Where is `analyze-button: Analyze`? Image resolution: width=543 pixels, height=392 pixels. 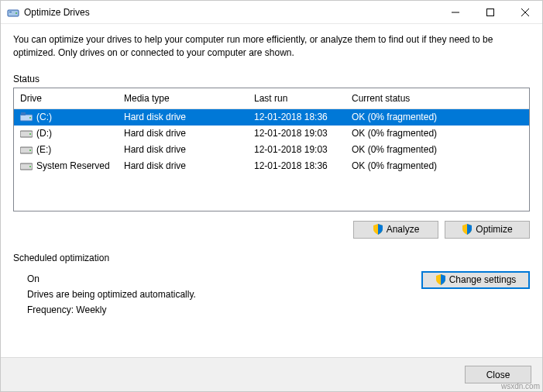
analyze-button: Analyze is located at coordinates (396, 229).